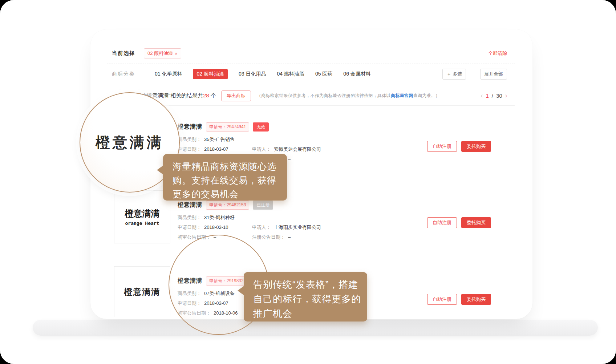 The width and height of the screenshot is (616, 364). I want to click on category-row: 商标分类 01 化学原料 02 颜料油漆 03 日化用品 04 燃料油脂 05 …, so click(311, 74).